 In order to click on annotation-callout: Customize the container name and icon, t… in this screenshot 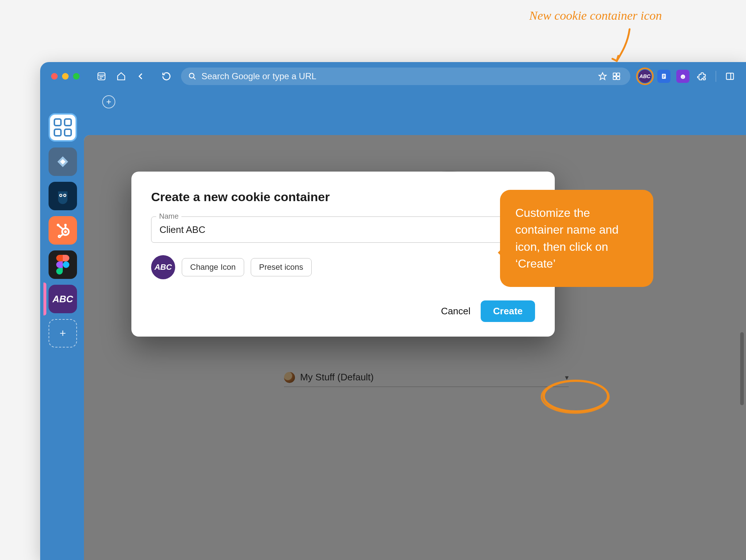, I will do `click(577, 238)`.